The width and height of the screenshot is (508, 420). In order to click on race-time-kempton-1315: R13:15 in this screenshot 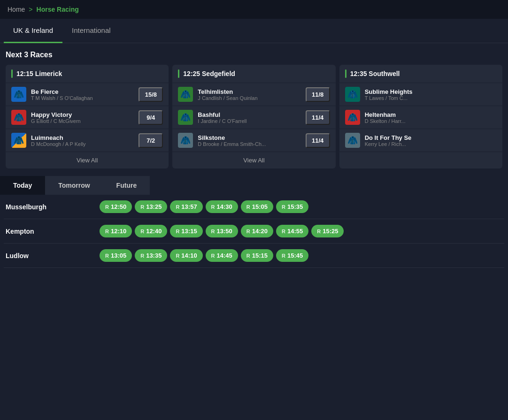, I will do `click(186, 231)`.